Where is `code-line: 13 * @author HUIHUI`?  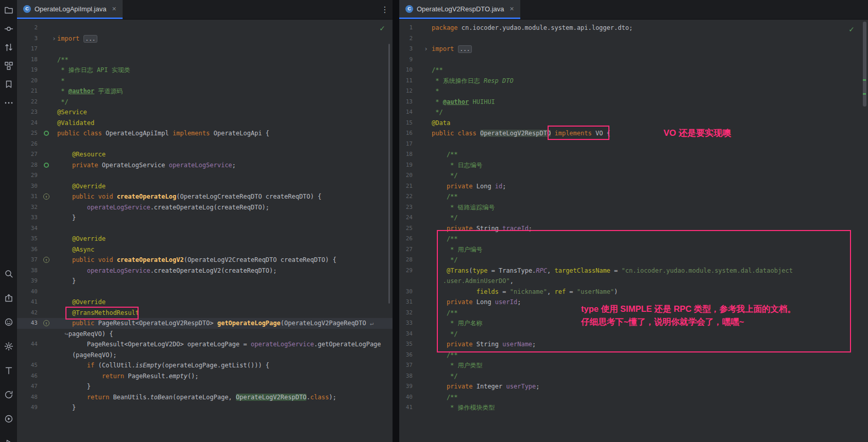
code-line: 13 * @author HUIHUI is located at coordinates (634, 102).